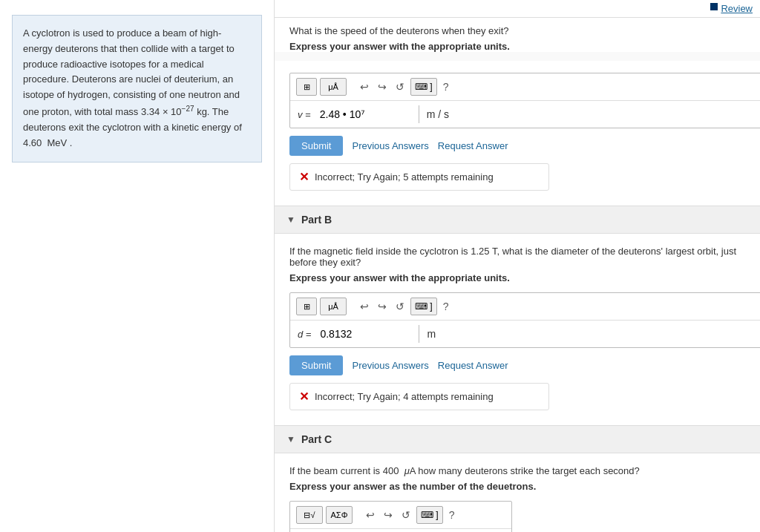 This screenshot has height=532, width=760. What do you see at coordinates (517, 439) in the screenshot?
I see `part-c-header: ▼ Part C` at bounding box center [517, 439].